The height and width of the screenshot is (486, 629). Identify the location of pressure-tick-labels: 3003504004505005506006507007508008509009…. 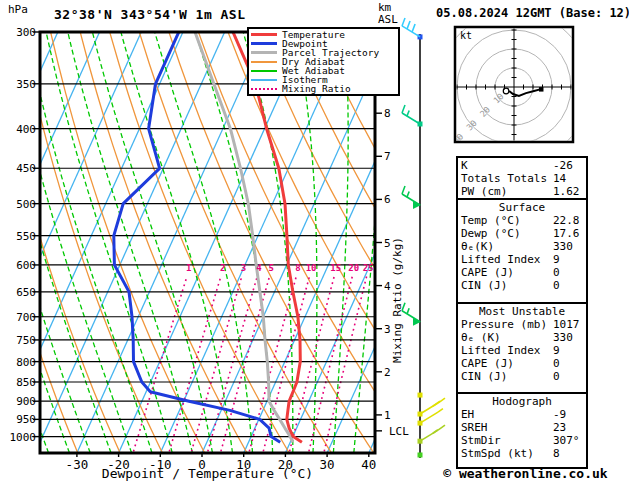
(26, 235).